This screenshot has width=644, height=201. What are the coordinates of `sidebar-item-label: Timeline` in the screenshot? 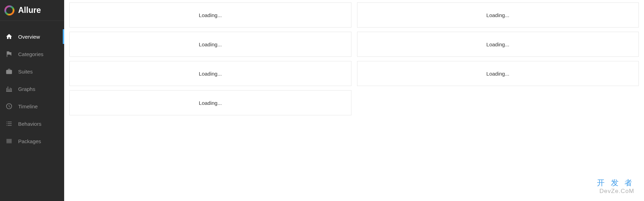 It's located at (28, 107).